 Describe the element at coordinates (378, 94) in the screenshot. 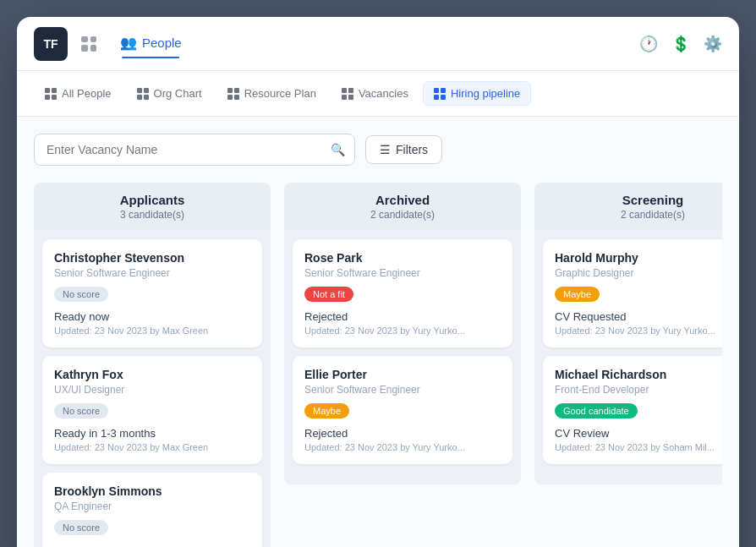

I see `sub-nav: All People Org Chart Resource Plan Vacan…` at that location.